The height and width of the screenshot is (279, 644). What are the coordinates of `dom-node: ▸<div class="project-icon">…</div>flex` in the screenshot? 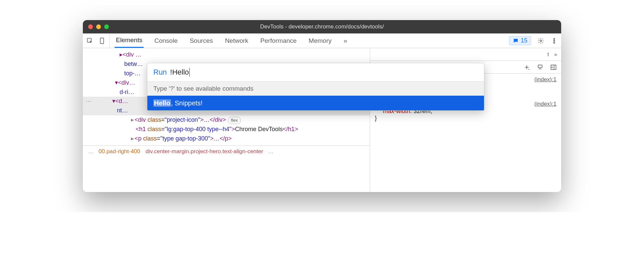 It's located at (233, 120).